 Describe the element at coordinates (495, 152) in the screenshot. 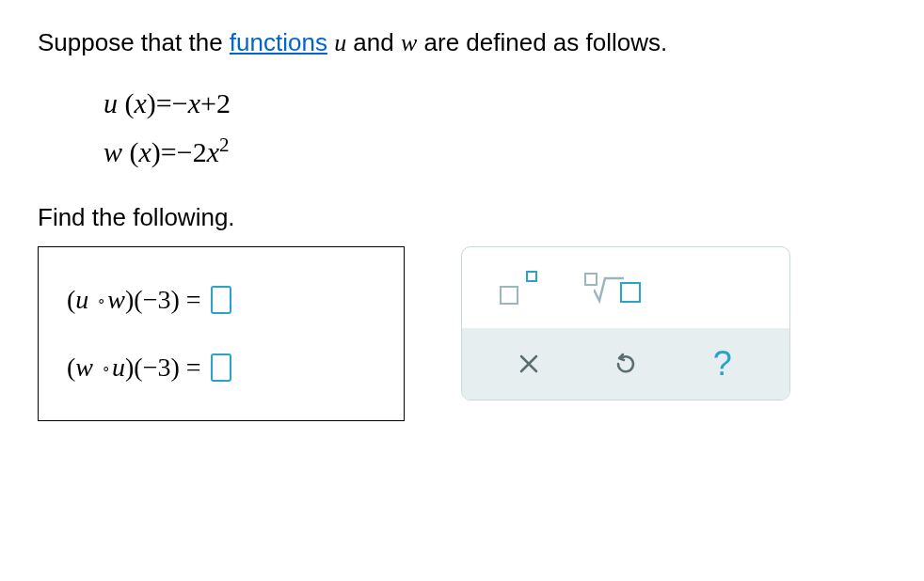

I see `w-definition: w (x)=−2x2` at that location.